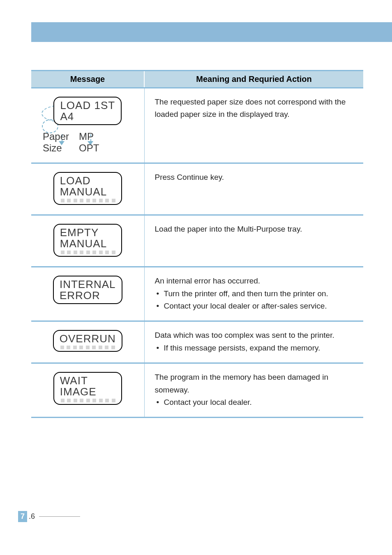 The width and height of the screenshot is (392, 555). Describe the element at coordinates (197, 126) in the screenshot. I see `table-row: LOAD 1ST A4 Paper Size MP OPT` at that location.